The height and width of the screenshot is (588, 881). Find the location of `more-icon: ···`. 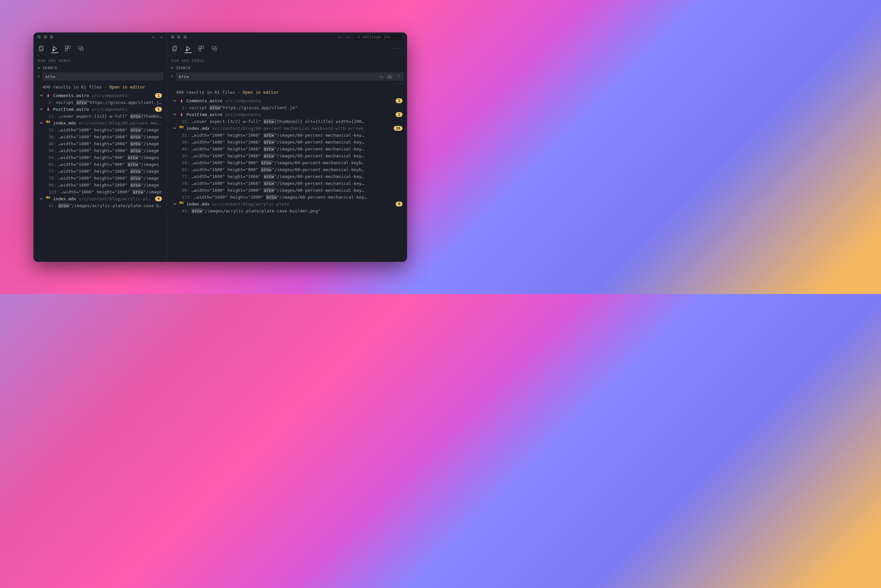

more-icon: ··· is located at coordinates (397, 48).